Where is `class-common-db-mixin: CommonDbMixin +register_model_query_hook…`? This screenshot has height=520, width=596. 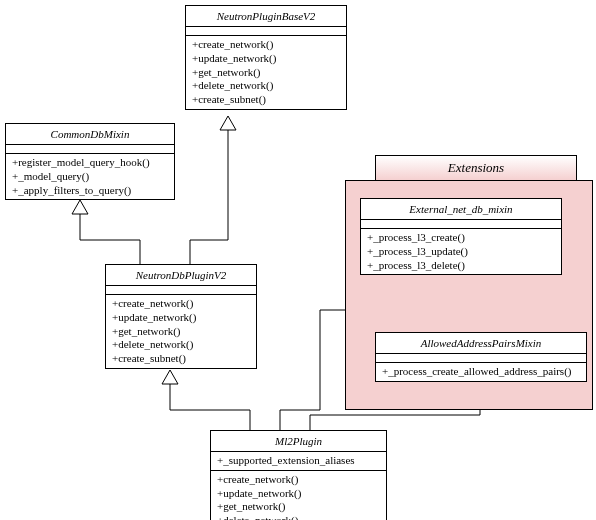
class-common-db-mixin: CommonDbMixin +register_model_query_hook… is located at coordinates (90, 162).